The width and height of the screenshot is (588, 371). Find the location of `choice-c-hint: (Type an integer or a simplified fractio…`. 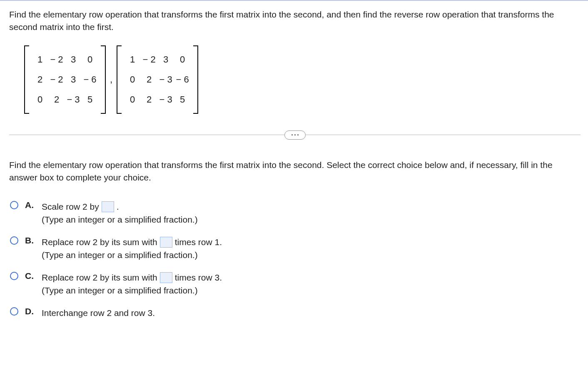

choice-c-hint: (Type an integer or a simplified fractio… is located at coordinates (311, 291).